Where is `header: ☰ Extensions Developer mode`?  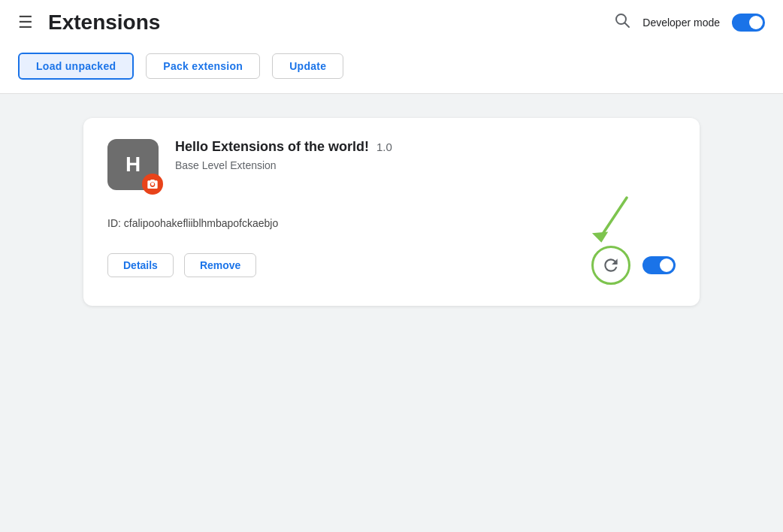
header: ☰ Extensions Developer mode is located at coordinates (392, 23).